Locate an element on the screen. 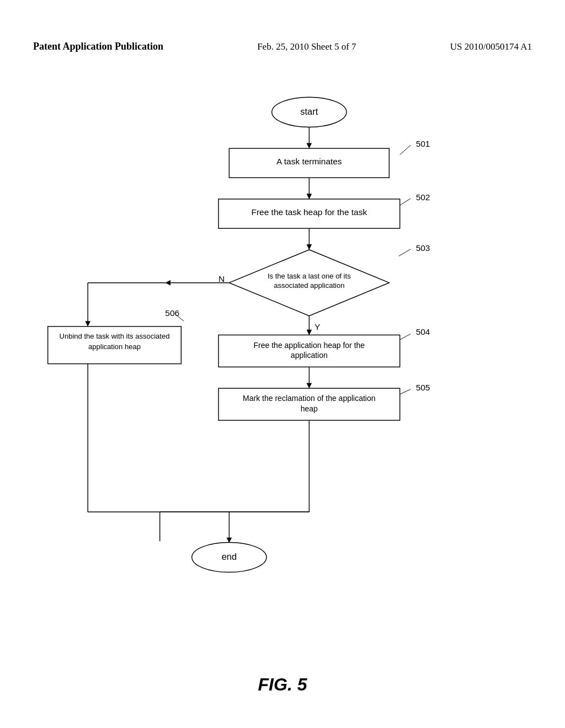  node-501-label: A task terminates is located at coordinates (309, 161).